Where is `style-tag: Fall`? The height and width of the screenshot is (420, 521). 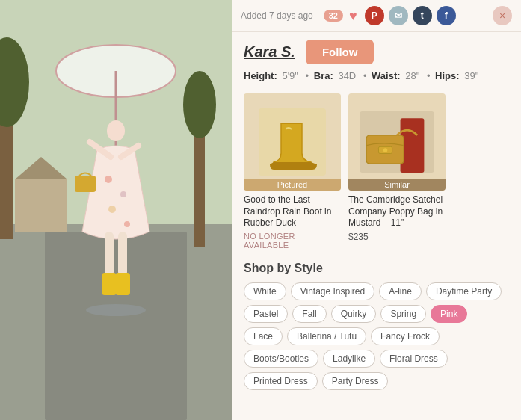 style-tag: Fall is located at coordinates (309, 314).